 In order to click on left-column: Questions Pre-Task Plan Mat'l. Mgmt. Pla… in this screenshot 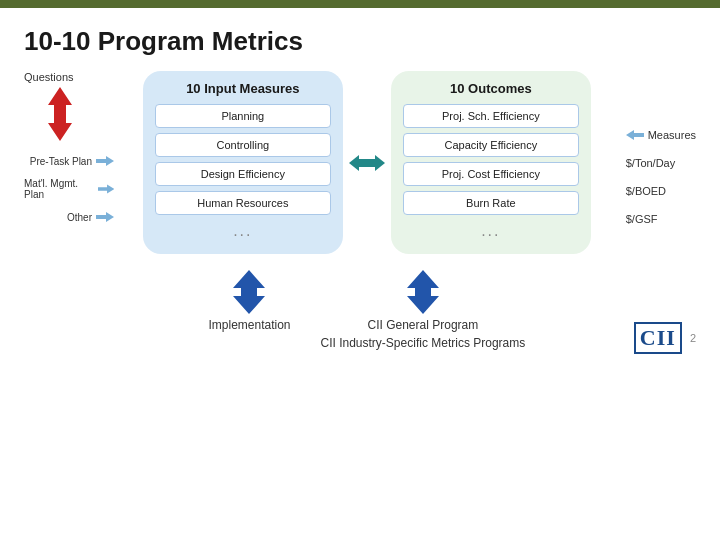, I will do `click(69, 151)`.